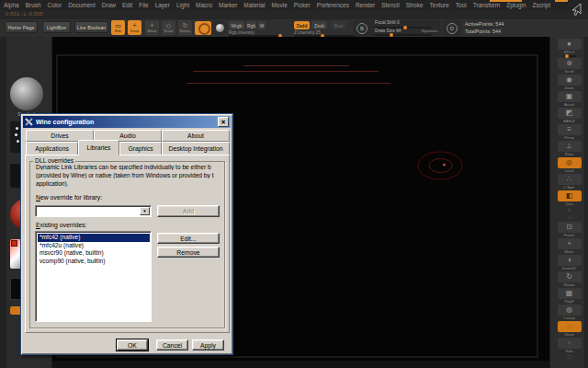 Image resolution: width=588 pixels, height=368 pixels. What do you see at coordinates (487, 6) in the screenshot?
I see `menu-transform: Transform` at bounding box center [487, 6].